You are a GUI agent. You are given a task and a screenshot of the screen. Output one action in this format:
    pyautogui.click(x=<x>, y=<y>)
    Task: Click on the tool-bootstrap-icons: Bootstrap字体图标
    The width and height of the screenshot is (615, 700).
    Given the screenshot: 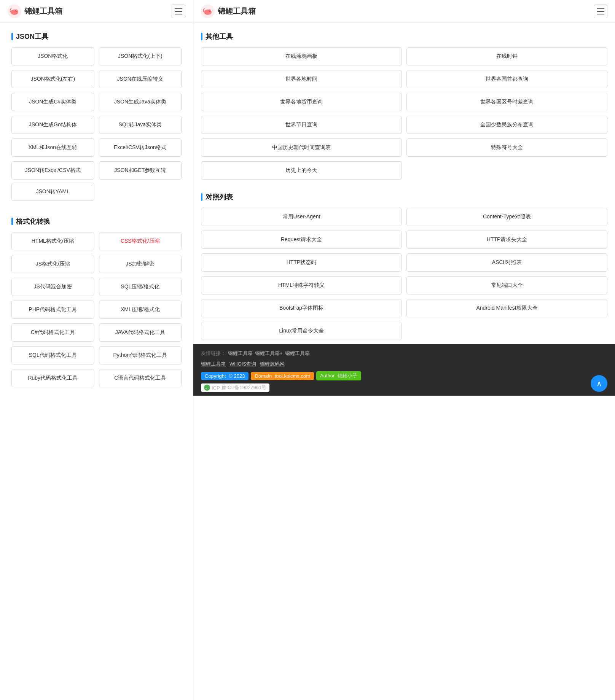 What is the action you would take?
    pyautogui.click(x=301, y=308)
    